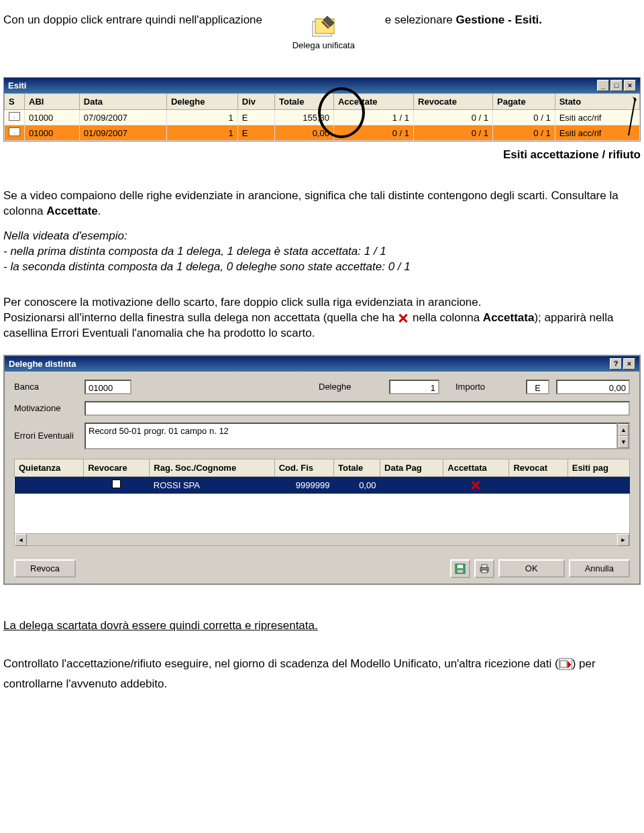 The height and width of the screenshot is (833, 644). Describe the element at coordinates (305, 118) in the screenshot. I see `cell-totale: 155,30` at that location.